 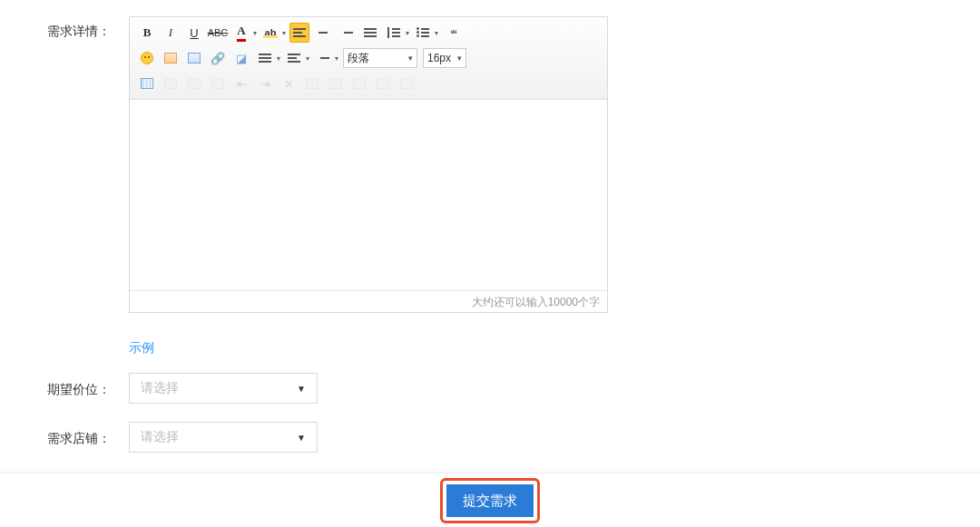 What do you see at coordinates (142, 348) in the screenshot?
I see `example-link: 示例` at bounding box center [142, 348].